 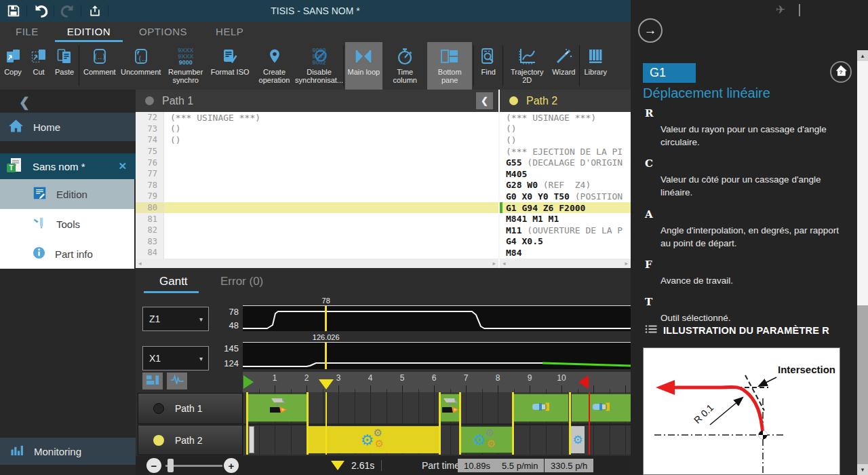 I want to click on code-line: 72(*** USINAGE ***), so click(x=317, y=118).